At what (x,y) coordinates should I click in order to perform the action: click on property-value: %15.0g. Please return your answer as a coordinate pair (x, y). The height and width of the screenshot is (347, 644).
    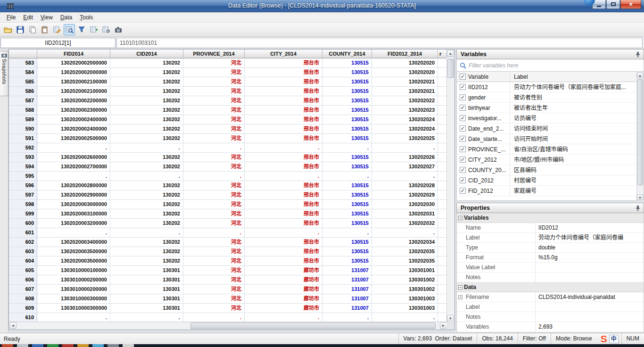
    Looking at the image, I should click on (589, 257).